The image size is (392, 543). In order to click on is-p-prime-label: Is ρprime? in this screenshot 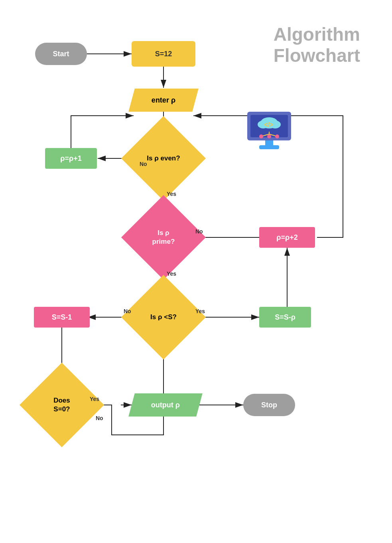, I will do `click(163, 237)`.